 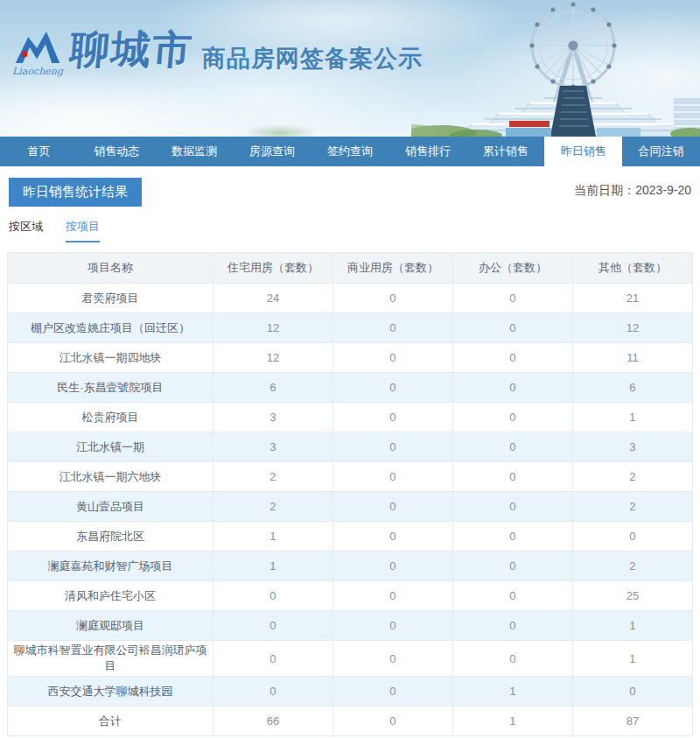 What do you see at coordinates (280, 128) in the screenshot?
I see `distant-trees` at bounding box center [280, 128].